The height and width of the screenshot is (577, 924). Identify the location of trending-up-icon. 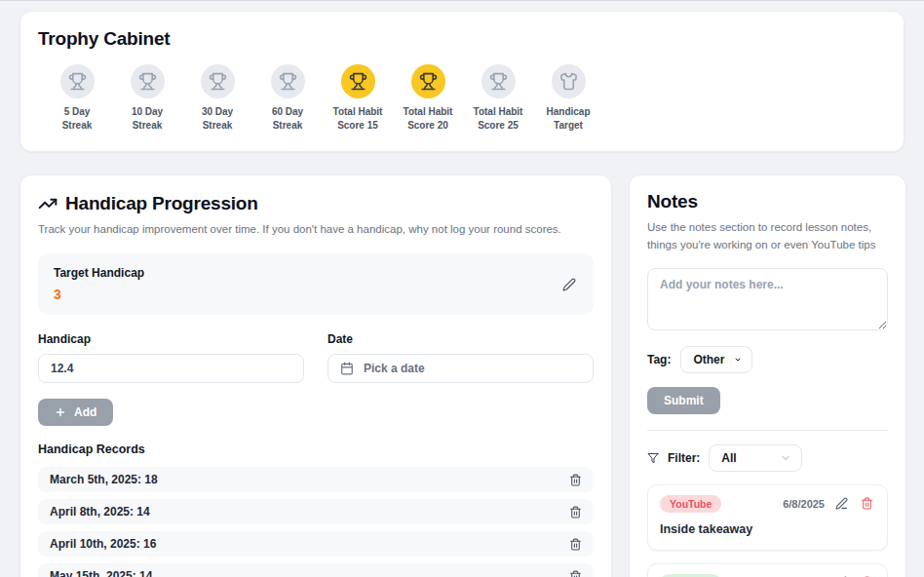
(48, 204).